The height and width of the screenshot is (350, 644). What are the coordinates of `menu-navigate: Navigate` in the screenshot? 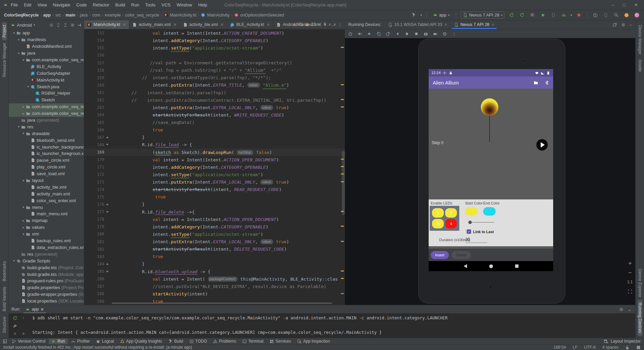 It's located at (61, 5).